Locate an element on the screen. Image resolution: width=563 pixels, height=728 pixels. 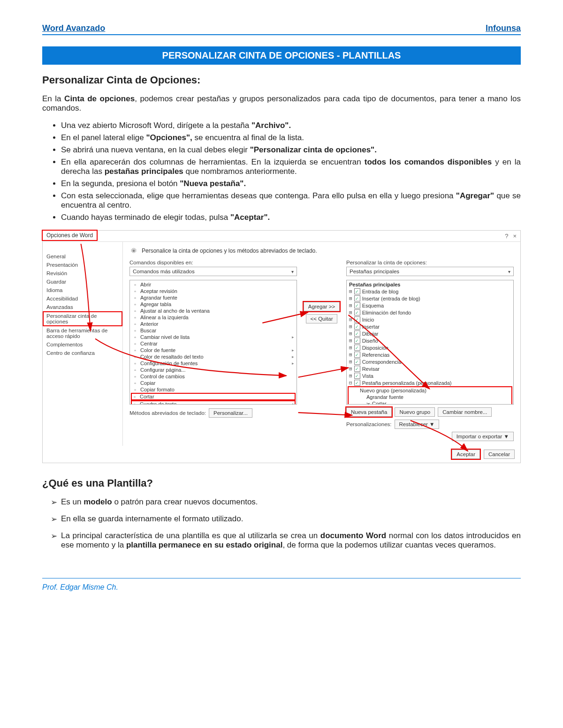
commands-listbox: ▫Abrir▫Aceptar revisión▫Agrandar fuente▫… is located at coordinates (213, 342).